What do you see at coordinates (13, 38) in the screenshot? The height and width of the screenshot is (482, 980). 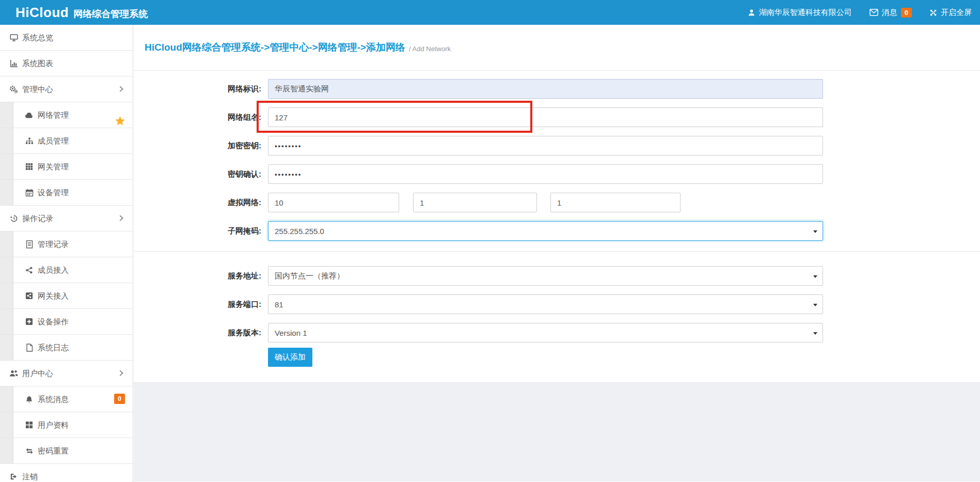 I see `desktop-icon` at bounding box center [13, 38].